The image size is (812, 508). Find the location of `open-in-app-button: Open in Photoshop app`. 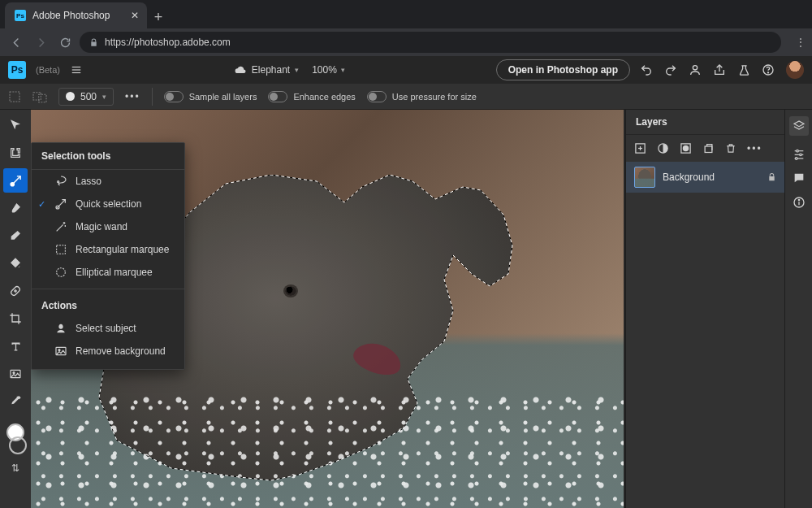

open-in-app-button: Open in Photoshop app is located at coordinates (564, 70).